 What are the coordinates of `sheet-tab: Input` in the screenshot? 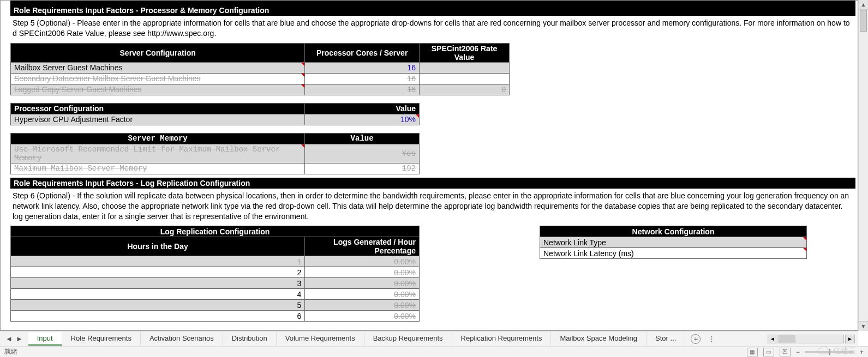 It's located at (45, 339).